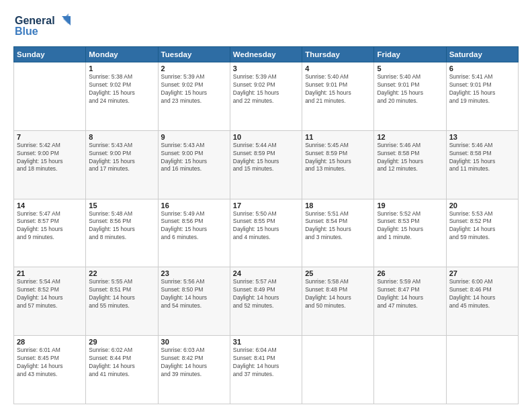 The height and width of the screenshot is (411, 532). What do you see at coordinates (338, 205) in the screenshot?
I see `day-number: 18` at bounding box center [338, 205].